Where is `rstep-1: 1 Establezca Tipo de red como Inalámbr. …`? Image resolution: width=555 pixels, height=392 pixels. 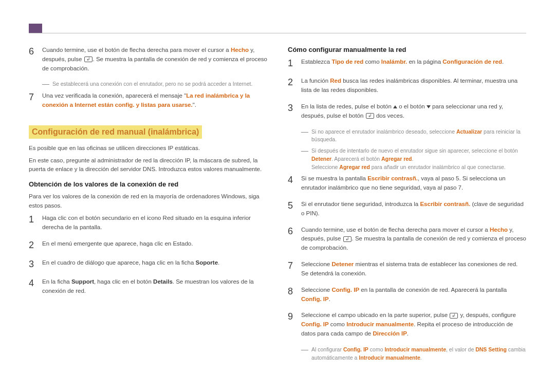
rstep-1: 1 Establezca Tipo de red como Inalámbr. … is located at coordinates (407, 64).